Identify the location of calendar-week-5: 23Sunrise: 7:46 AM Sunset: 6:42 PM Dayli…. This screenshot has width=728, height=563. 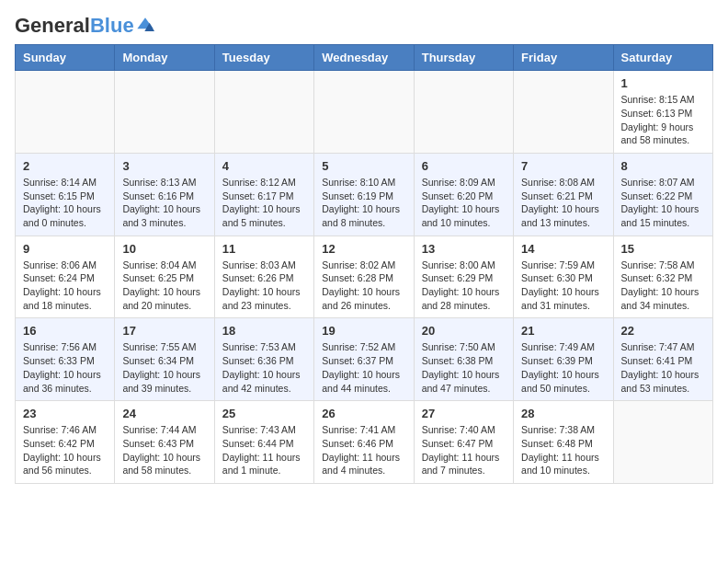
(364, 442).